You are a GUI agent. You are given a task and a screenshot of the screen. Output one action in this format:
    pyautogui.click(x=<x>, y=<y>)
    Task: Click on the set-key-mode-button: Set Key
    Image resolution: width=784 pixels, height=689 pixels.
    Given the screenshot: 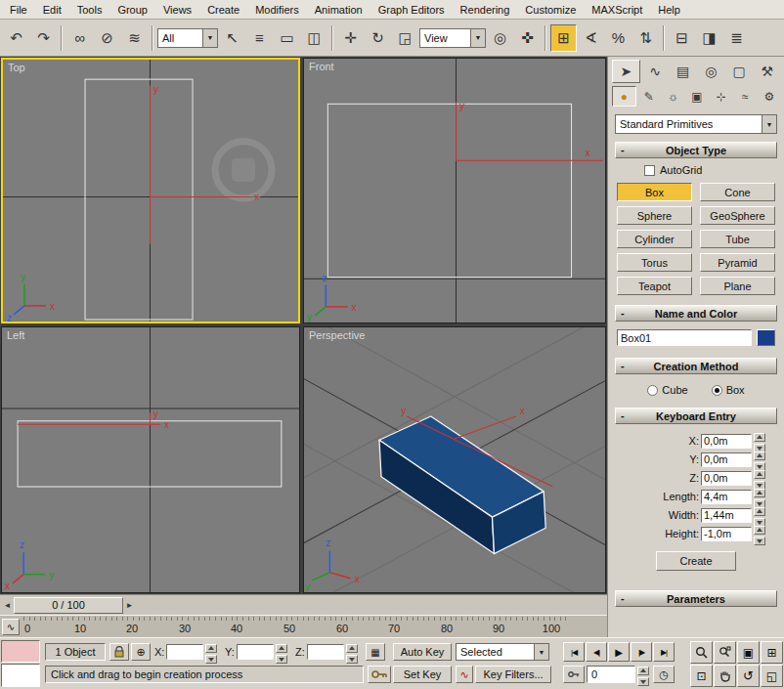 What is the action you would take?
    pyautogui.click(x=422, y=674)
    